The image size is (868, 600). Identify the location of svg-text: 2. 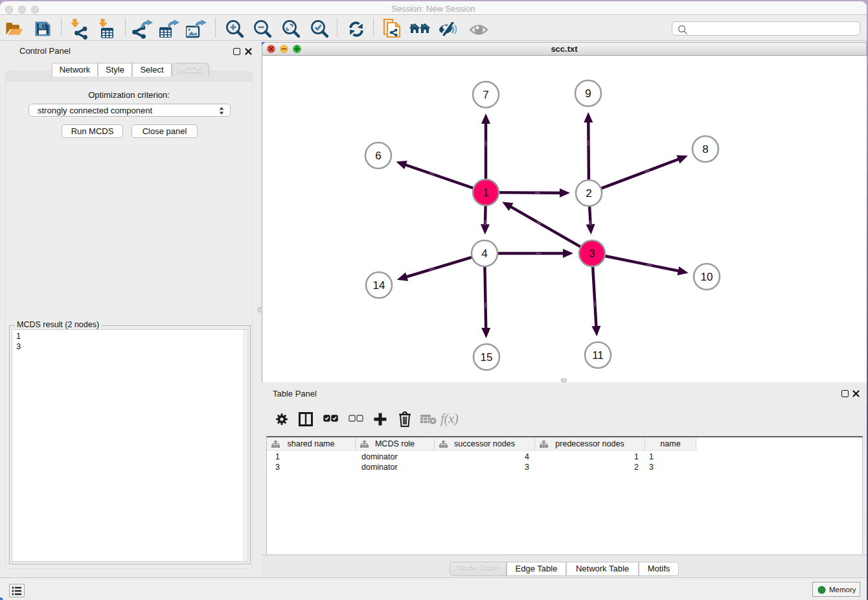
(588, 193).